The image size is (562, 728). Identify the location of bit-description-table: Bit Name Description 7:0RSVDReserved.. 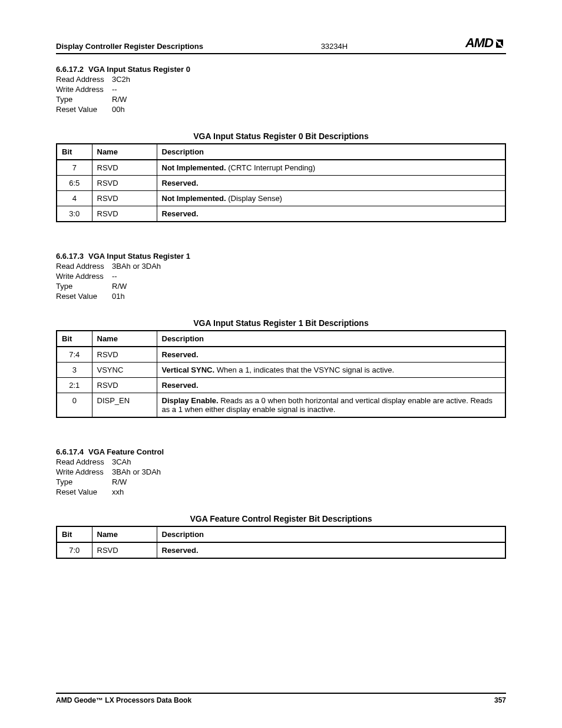
(281, 542).